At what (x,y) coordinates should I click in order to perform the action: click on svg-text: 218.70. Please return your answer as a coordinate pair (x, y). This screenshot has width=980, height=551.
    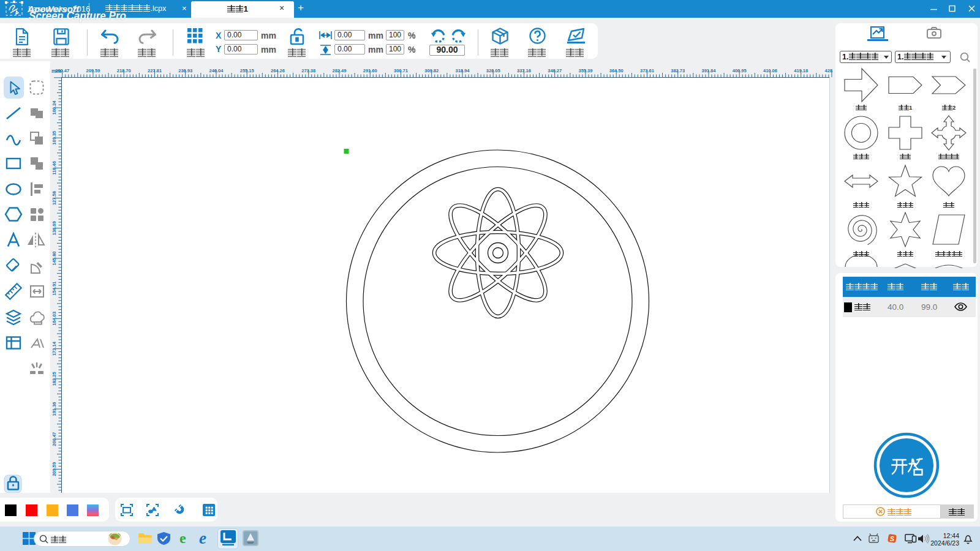
    Looking at the image, I should click on (124, 71).